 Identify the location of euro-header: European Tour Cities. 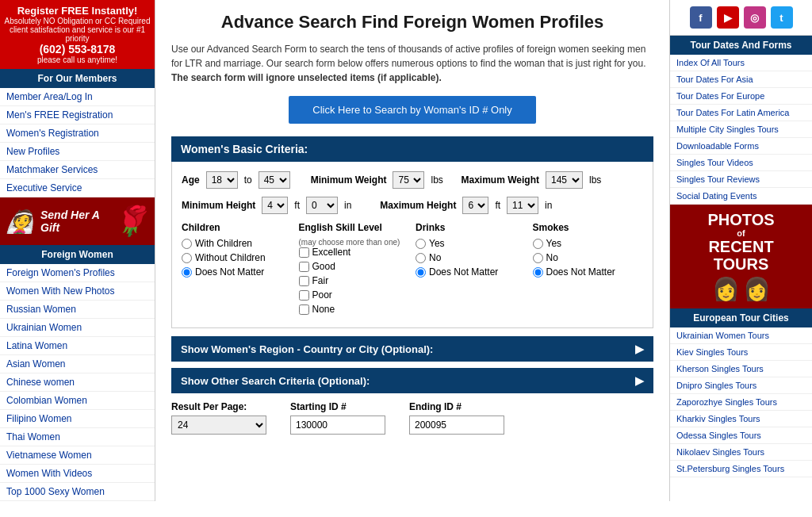
(741, 318).